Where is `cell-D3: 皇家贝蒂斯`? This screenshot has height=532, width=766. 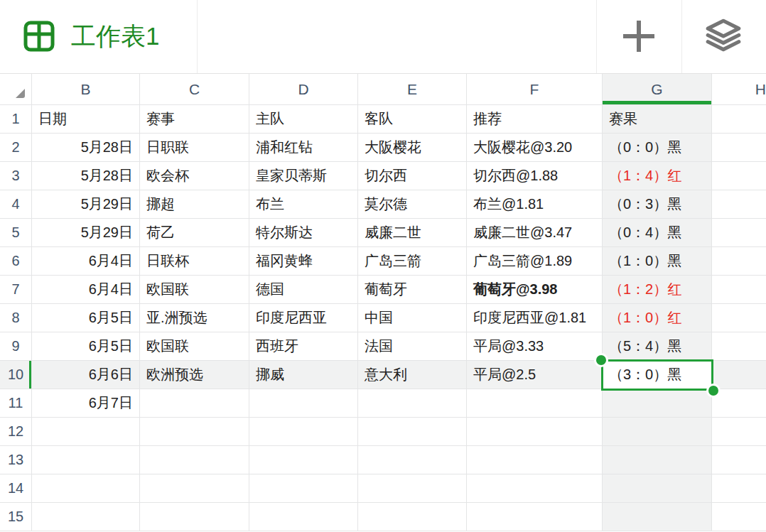 cell-D3: 皇家贝蒂斯 is located at coordinates (304, 176).